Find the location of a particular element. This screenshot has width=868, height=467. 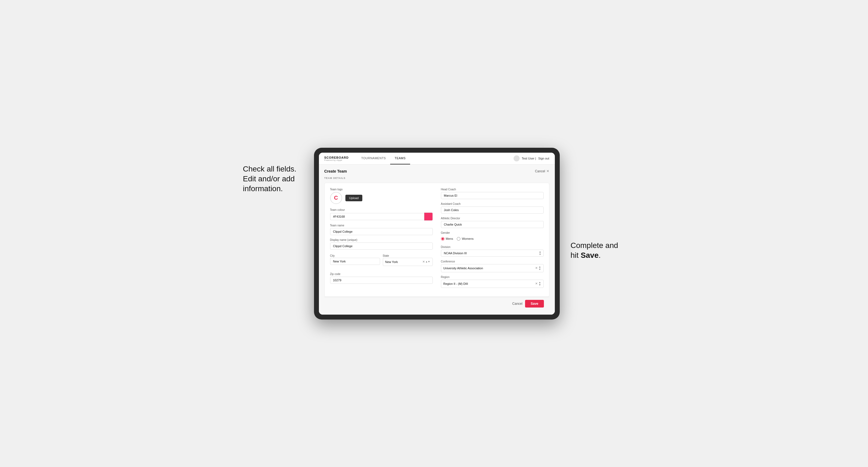

gender-mens-radio is located at coordinates (443, 239).